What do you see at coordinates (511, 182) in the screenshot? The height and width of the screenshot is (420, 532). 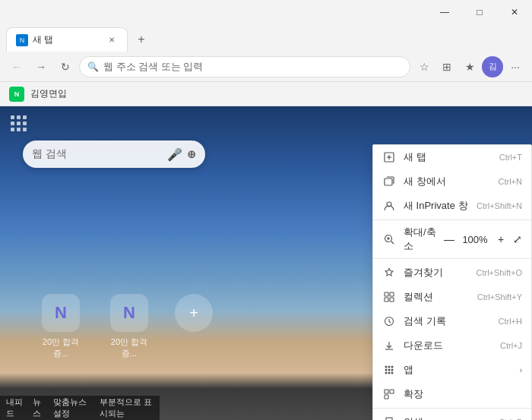 I see `menu-shortcut-new-window: Ctrl+N` at bounding box center [511, 182].